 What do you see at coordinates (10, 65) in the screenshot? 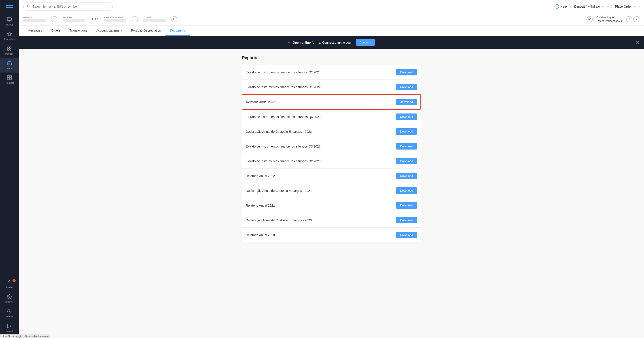
I see `sidebar-item-inbox: Inbox` at bounding box center [10, 65].